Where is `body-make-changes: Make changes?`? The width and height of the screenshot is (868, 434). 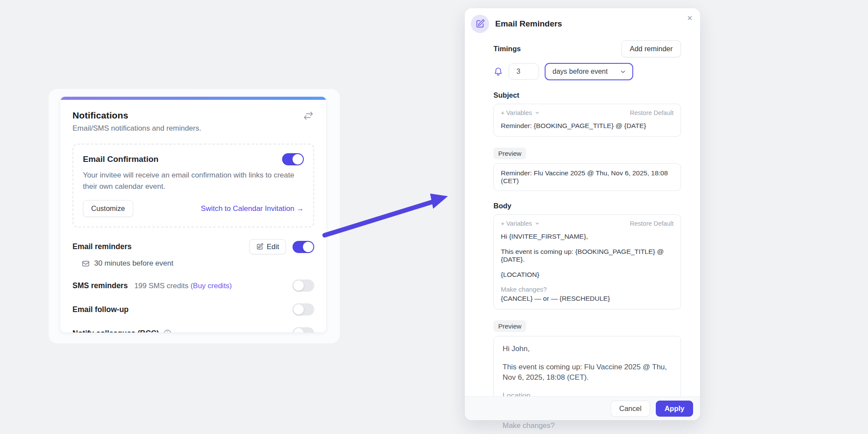
body-make-changes: Make changes? is located at coordinates (587, 289).